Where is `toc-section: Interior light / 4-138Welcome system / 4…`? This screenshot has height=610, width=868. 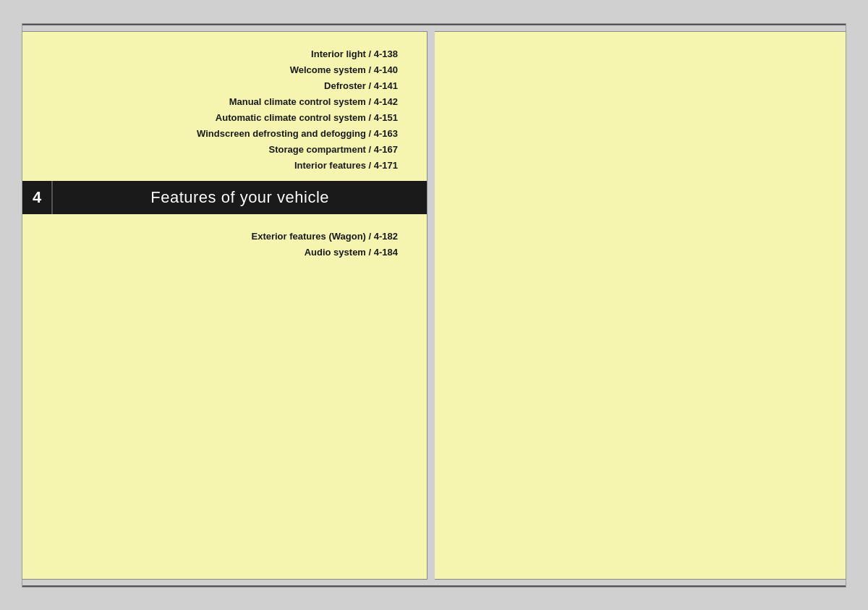
toc-section: Interior light / 4-138Welcome system / 4… is located at coordinates (224, 107).